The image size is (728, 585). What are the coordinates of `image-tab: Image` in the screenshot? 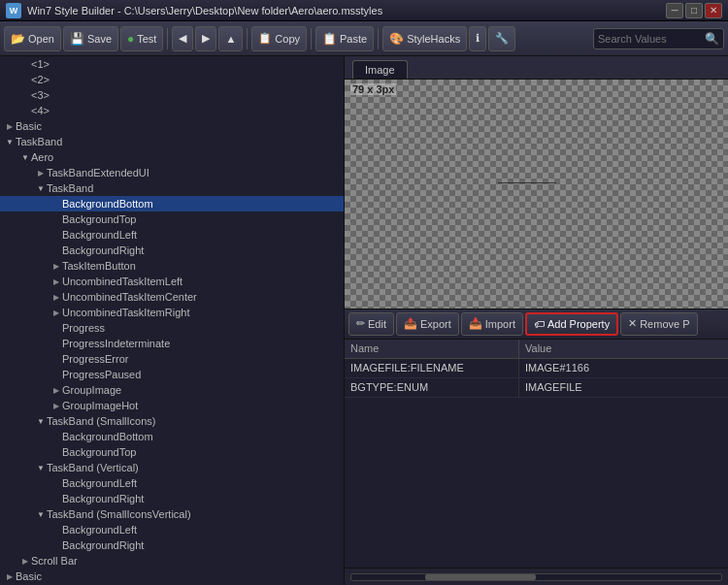 It's located at (381, 70).